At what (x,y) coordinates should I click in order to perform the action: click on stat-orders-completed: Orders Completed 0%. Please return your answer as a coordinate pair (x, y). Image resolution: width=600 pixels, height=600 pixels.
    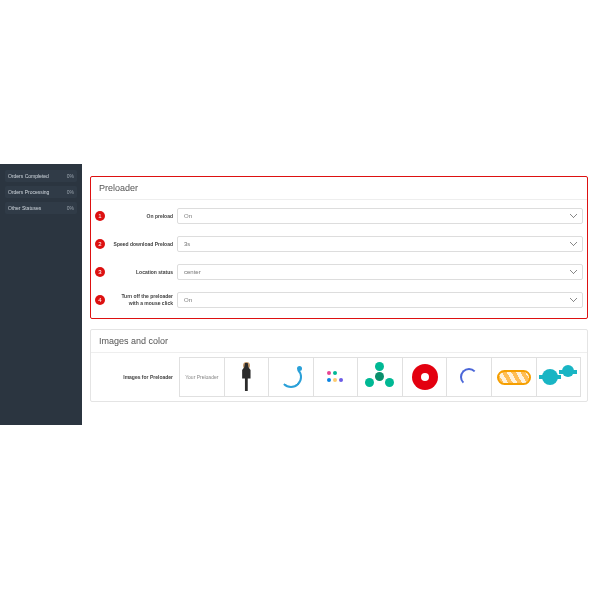
    Looking at the image, I should click on (41, 176).